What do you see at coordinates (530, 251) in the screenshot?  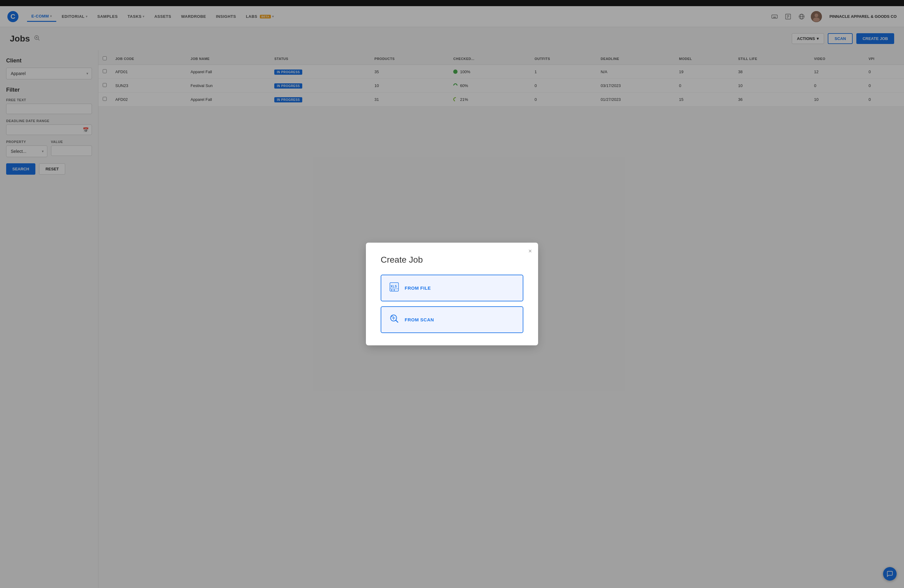 I see `modal-close-button: ×` at bounding box center [530, 251].